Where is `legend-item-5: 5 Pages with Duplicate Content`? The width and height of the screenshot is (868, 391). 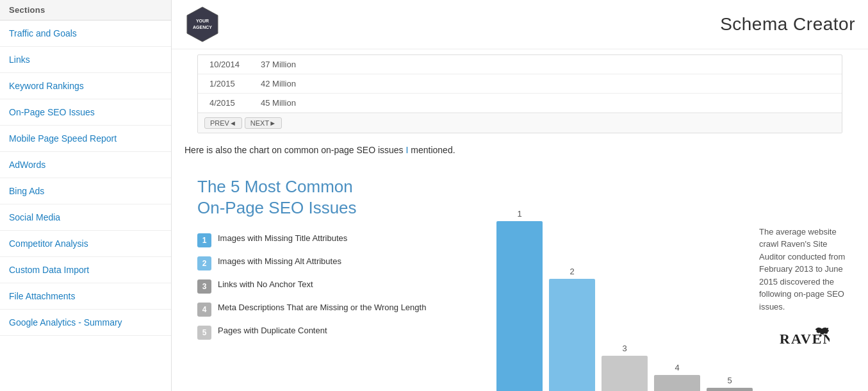 legend-item-5: 5 Pages with Duplicate Content is located at coordinates (337, 333).